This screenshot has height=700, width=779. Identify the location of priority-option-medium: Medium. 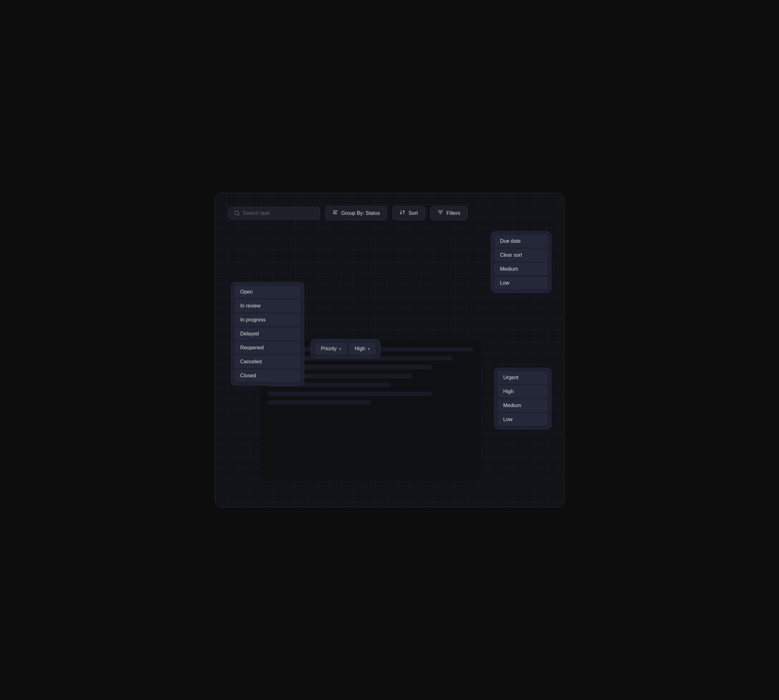
(523, 405).